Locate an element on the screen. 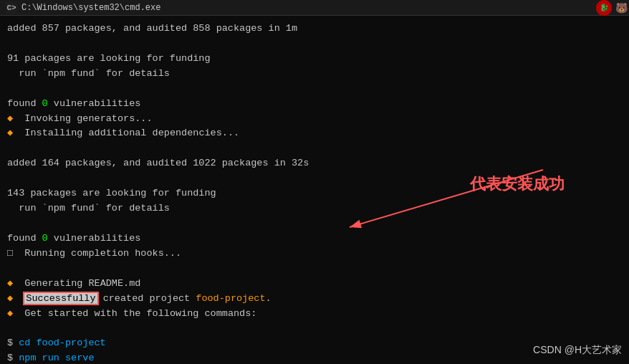 This screenshot has width=629, height=364. terminal-line: □ Running completion hooks... is located at coordinates (314, 254).